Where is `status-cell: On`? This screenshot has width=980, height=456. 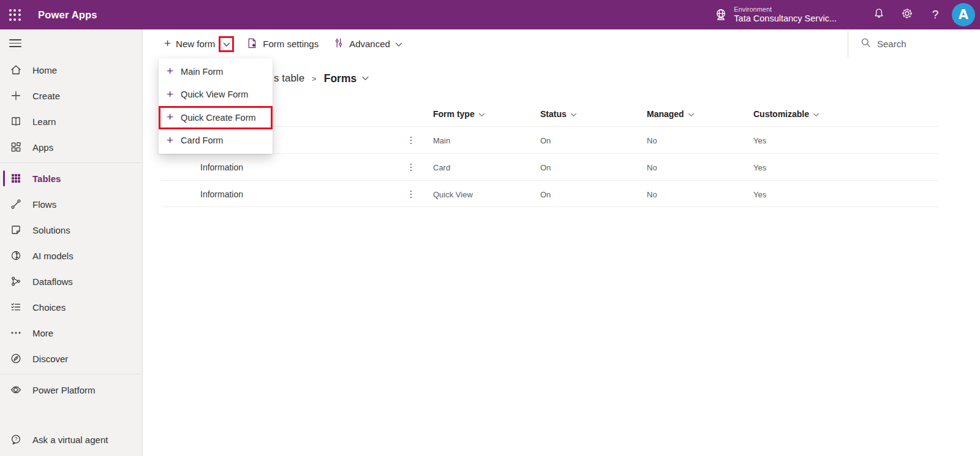 status-cell: On is located at coordinates (545, 167).